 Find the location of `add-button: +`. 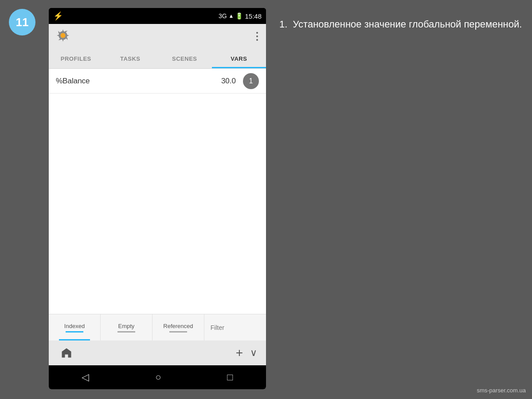

add-button: + is located at coordinates (239, 353).